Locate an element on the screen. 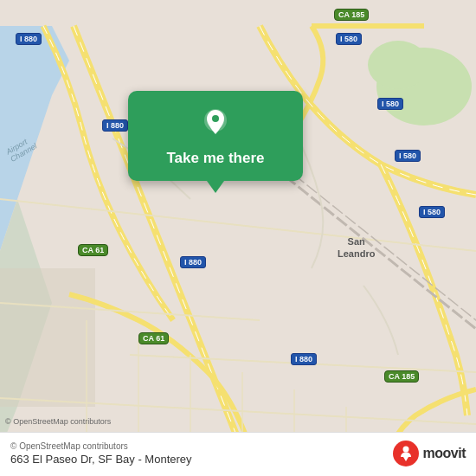  highway-label-ca185-top: CA 185 is located at coordinates (351, 15).